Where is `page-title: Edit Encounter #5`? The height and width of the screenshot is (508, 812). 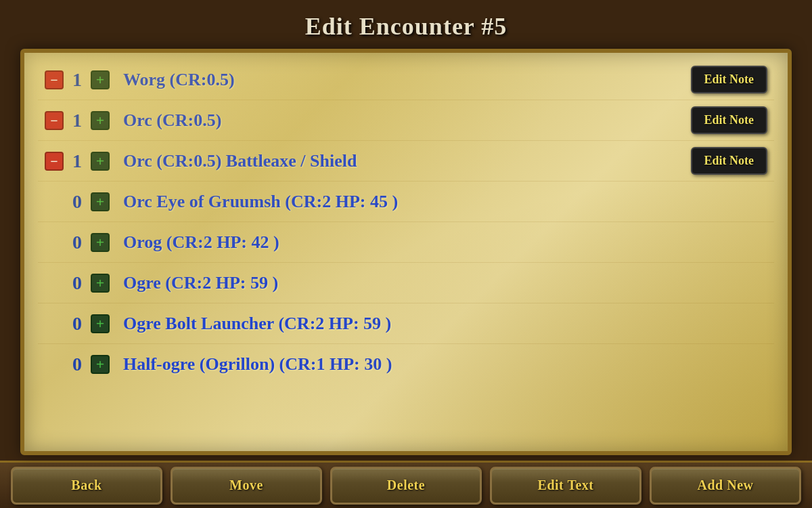 page-title: Edit Encounter #5 is located at coordinates (406, 24).